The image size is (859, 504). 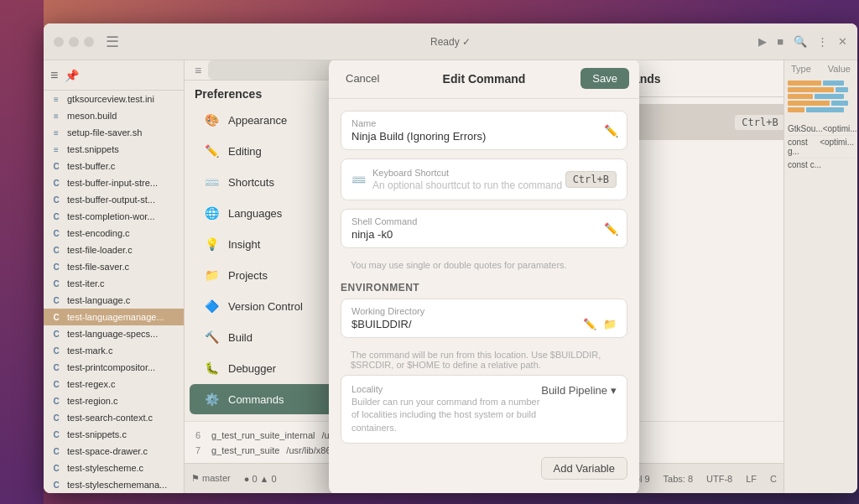 What do you see at coordinates (92, 401) in the screenshot?
I see `file-name: test-region.c` at bounding box center [92, 401].